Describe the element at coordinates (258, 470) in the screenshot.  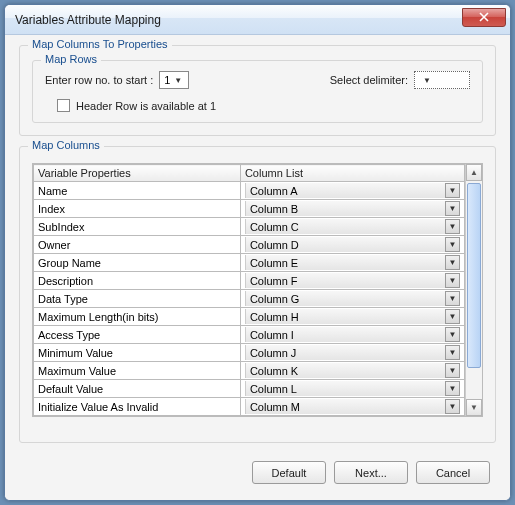
I see `dialog-footer: Default Next... Cancel` at that location.